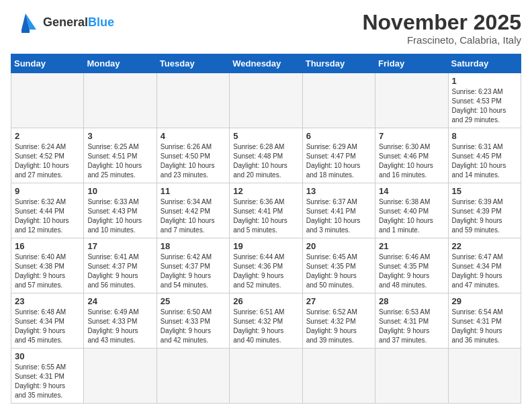 This screenshot has width=532, height=411. I want to click on day-number: 13, so click(339, 191).